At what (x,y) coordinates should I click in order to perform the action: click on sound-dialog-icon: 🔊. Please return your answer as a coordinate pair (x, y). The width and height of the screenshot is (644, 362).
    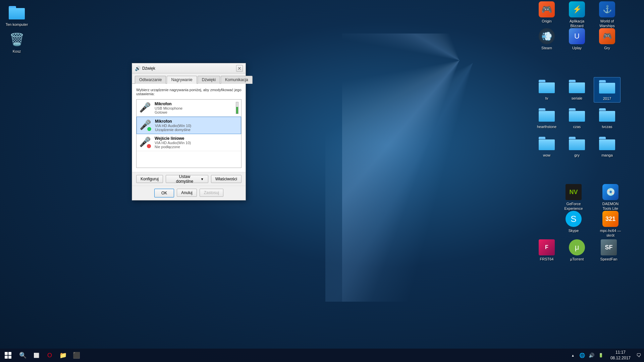
    Looking at the image, I should click on (138, 68).